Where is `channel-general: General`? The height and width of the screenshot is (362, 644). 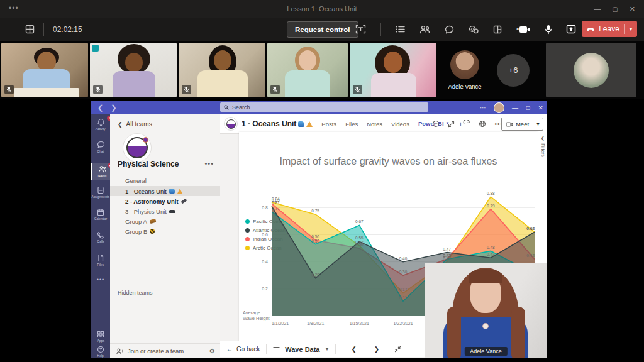 channel-general: General is located at coordinates (165, 180).